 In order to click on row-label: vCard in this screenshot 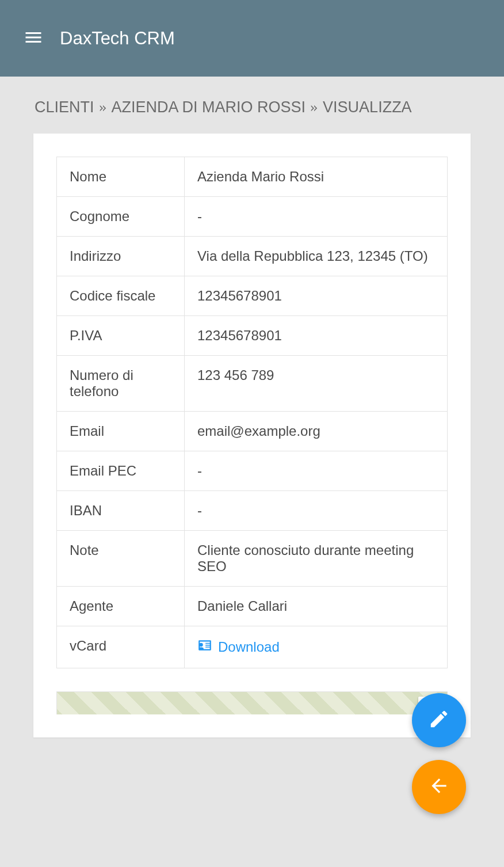, I will do `click(121, 647)`.